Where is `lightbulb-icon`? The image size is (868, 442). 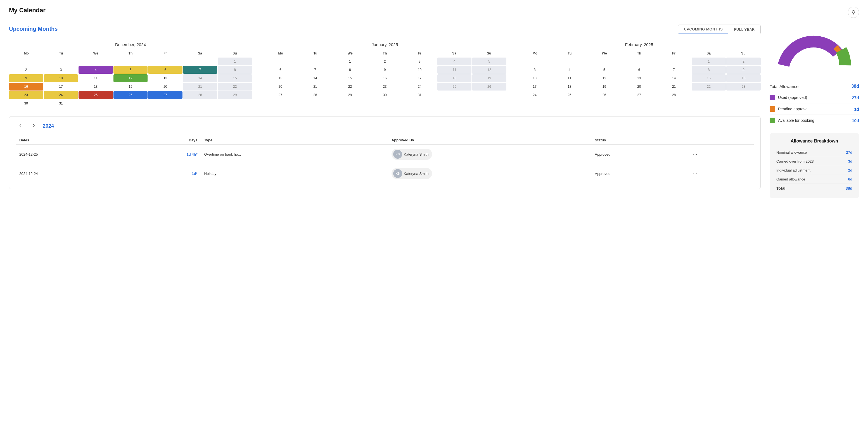
lightbulb-icon is located at coordinates (853, 12).